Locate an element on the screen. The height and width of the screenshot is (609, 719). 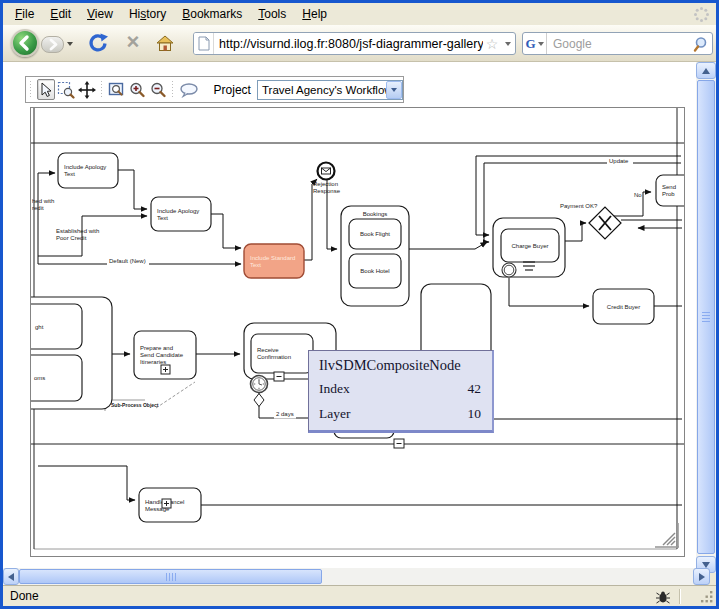
diagram-toolbar: Project Travel Agency's Workflow is located at coordinates (214, 90).